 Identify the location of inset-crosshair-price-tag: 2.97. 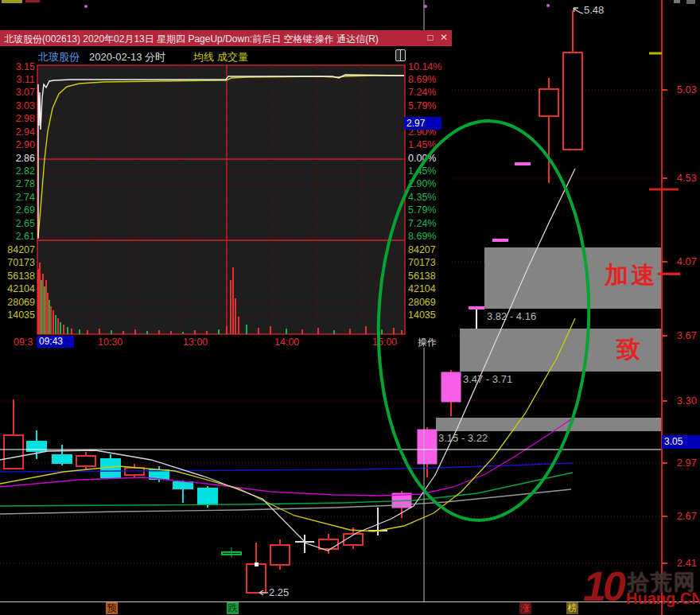
(423, 123).